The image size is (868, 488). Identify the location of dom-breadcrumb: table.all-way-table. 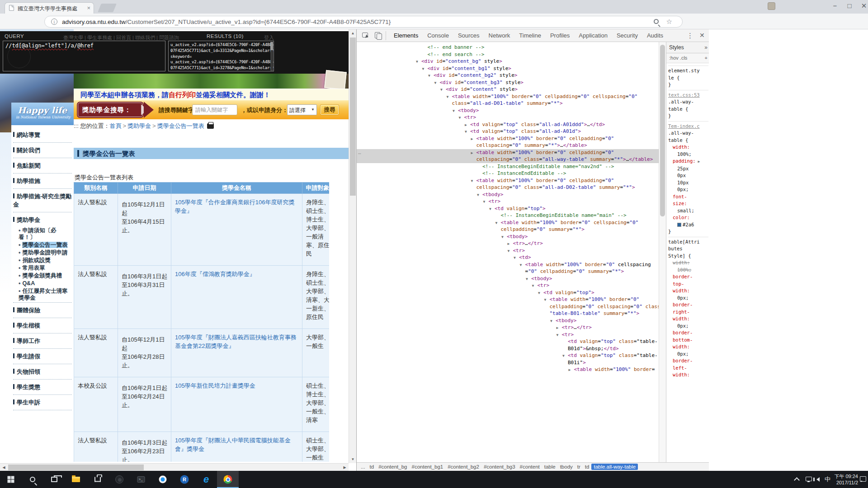
(615, 467).